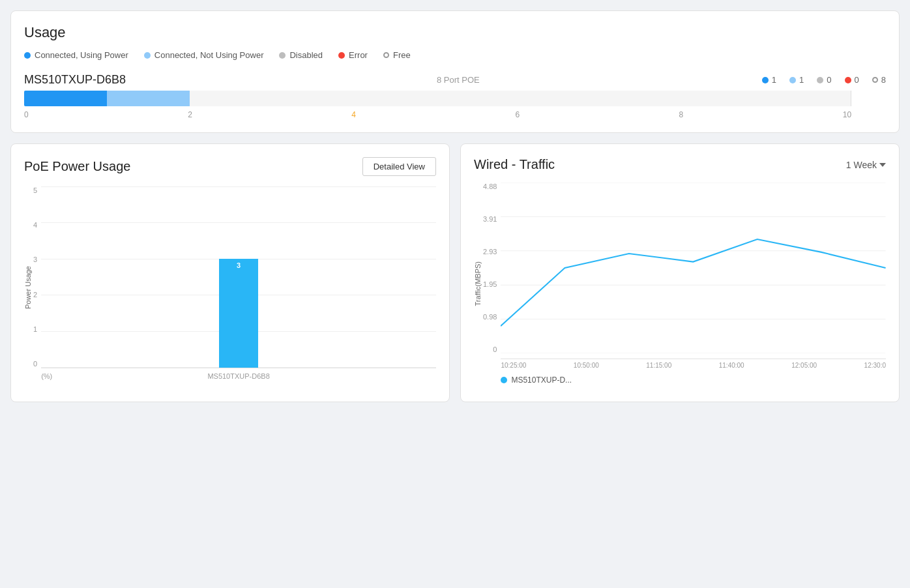 This screenshot has height=588, width=910. Describe the element at coordinates (797, 80) in the screenshot. I see `count-connected-no-power: 1` at that location.